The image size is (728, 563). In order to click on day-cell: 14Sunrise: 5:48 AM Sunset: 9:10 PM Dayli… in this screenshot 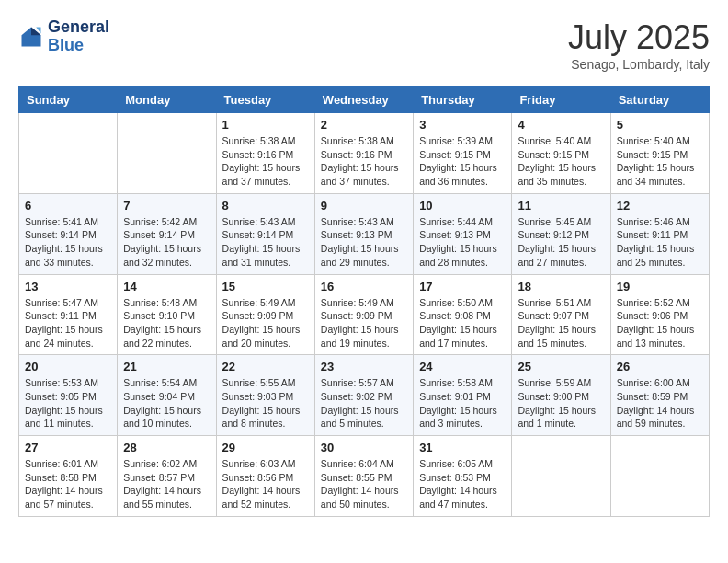, I will do `click(167, 315)`.